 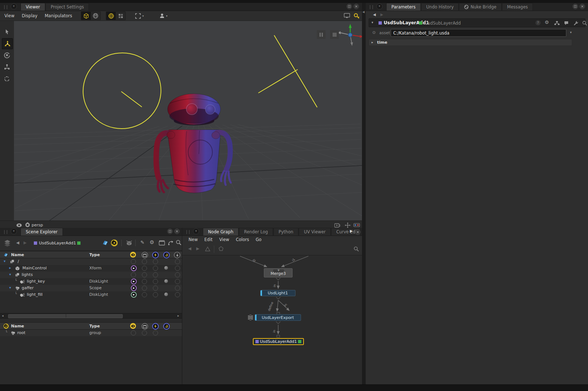 What do you see at coordinates (208, 249) in the screenshot?
I see `up-level-icon` at bounding box center [208, 249].